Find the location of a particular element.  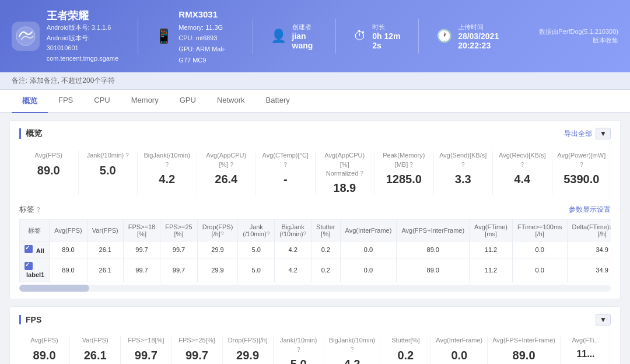

device-details: RMX3031 Memory: 11.3G CPU: mt6893 GPU: A… is located at coordinates (206, 36).